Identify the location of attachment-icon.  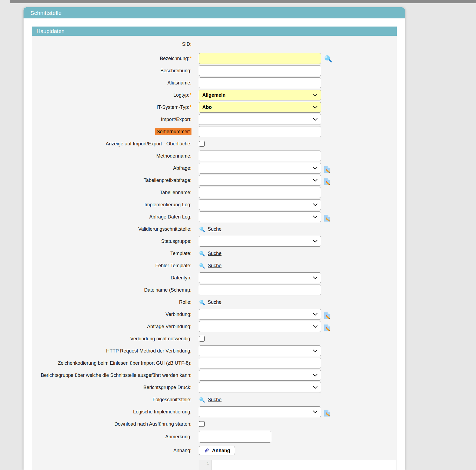
(207, 451).